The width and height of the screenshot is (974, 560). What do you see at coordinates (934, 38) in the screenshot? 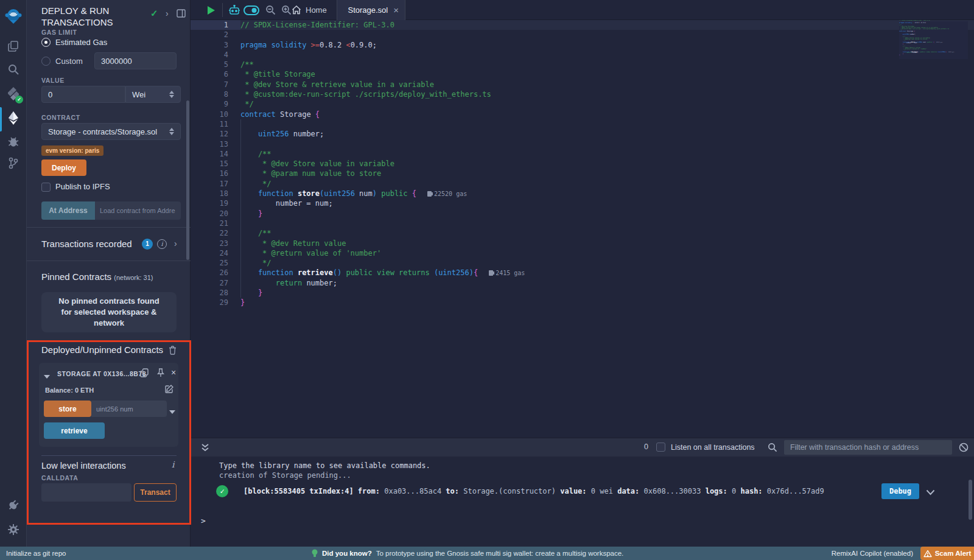
I see `minimap-content: // SPDX-License-Identifier: GPL-3.0pragm…` at bounding box center [934, 38].